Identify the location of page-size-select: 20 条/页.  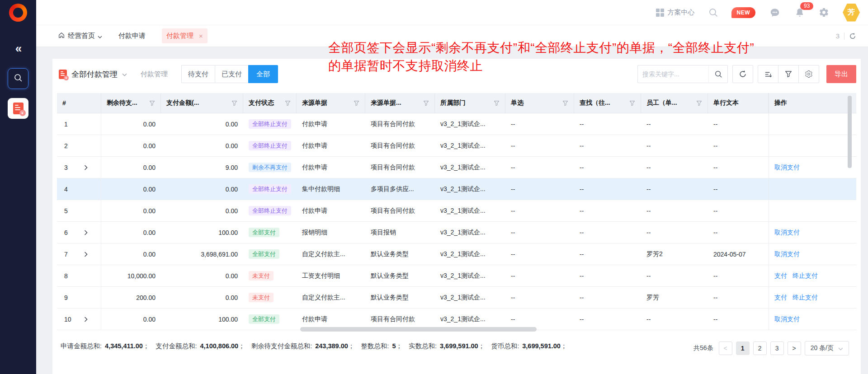
(827, 348).